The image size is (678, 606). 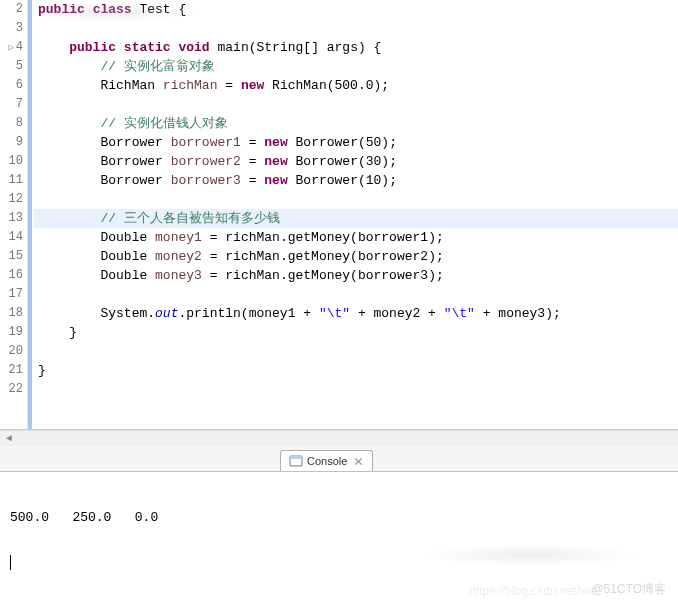 I want to click on code-line: Borrower borrower3 = new Borrower(10);, so click(x=356, y=180).